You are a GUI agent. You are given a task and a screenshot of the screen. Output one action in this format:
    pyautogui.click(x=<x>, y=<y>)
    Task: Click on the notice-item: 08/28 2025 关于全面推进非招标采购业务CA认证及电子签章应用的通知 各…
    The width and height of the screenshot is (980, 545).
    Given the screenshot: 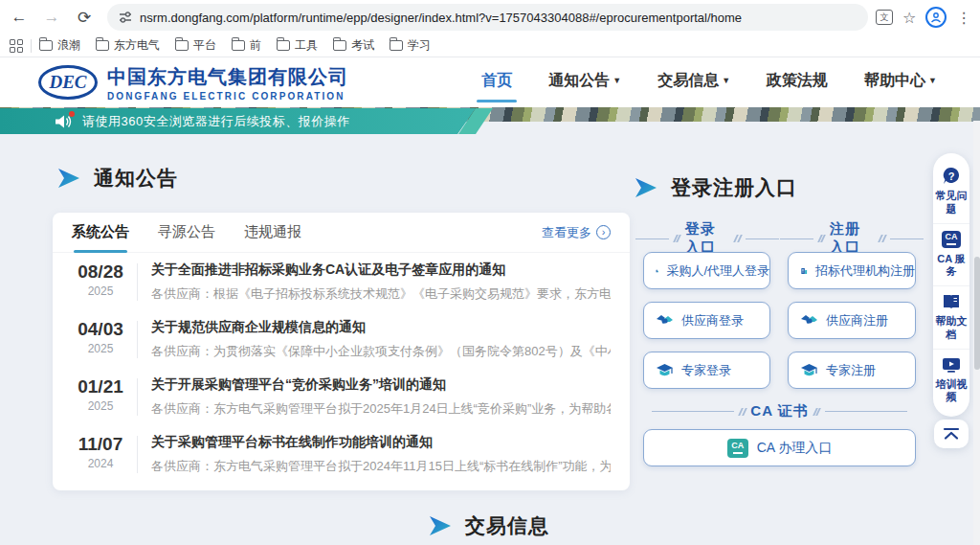 What is the action you would take?
    pyautogui.click(x=341, y=282)
    